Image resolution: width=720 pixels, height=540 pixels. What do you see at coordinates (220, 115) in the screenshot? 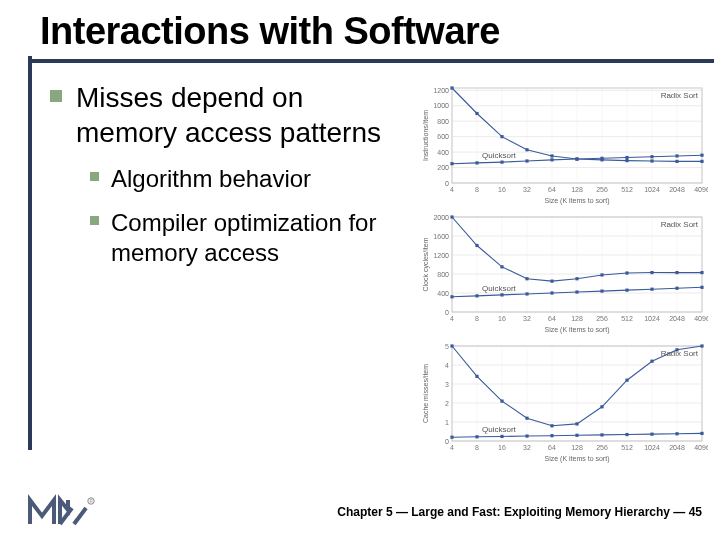
I see `bullet-item: Misses depend on memory access patterns` at bounding box center [220, 115].